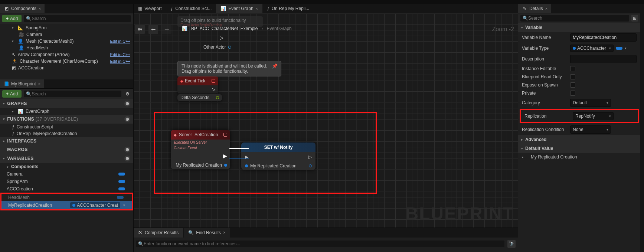 The width and height of the screenshot is (644, 252). What do you see at coordinates (642, 128) in the screenshot?
I see `right-scrollbar` at bounding box center [642, 128].